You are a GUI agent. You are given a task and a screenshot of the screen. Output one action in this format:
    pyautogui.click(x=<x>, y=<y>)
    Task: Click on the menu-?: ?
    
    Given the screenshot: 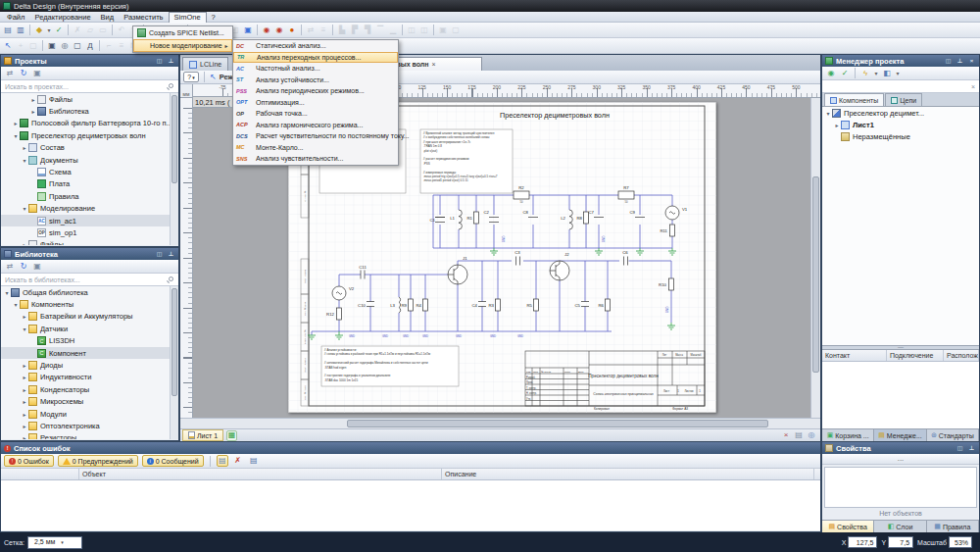 What is the action you would take?
    pyautogui.click(x=214, y=18)
    